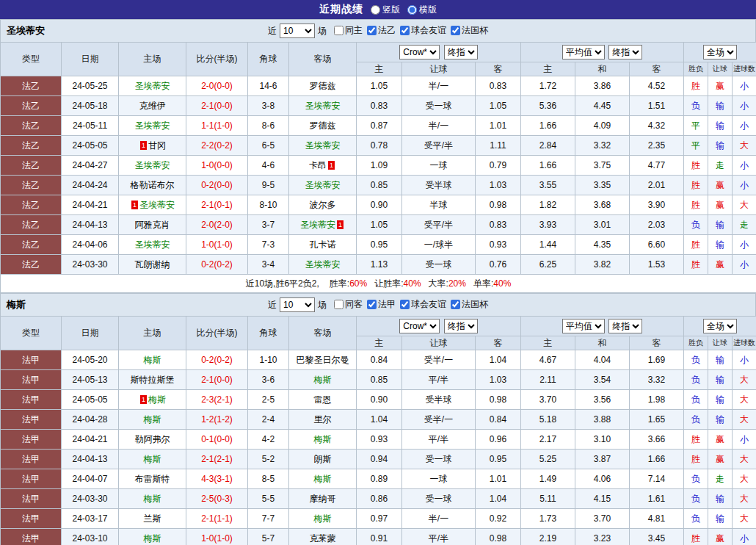 This screenshot has width=756, height=545. What do you see at coordinates (157, 145) in the screenshot?
I see `home-team-link: 甘冈` at bounding box center [157, 145].